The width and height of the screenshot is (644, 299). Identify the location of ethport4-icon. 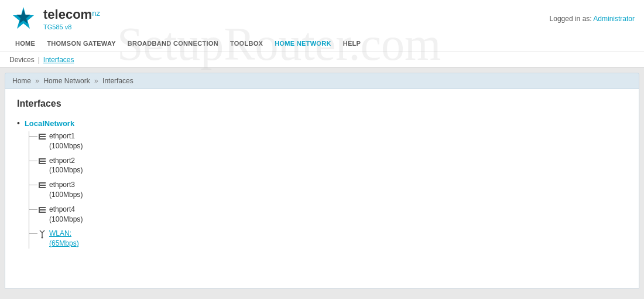
(42, 211).